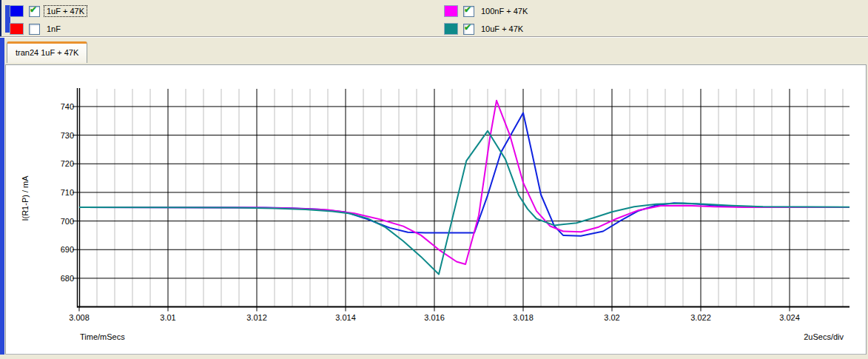 Image resolution: width=868 pixels, height=359 pixels. Describe the element at coordinates (67, 107) in the screenshot. I see `y-tick-label: 740` at that location.